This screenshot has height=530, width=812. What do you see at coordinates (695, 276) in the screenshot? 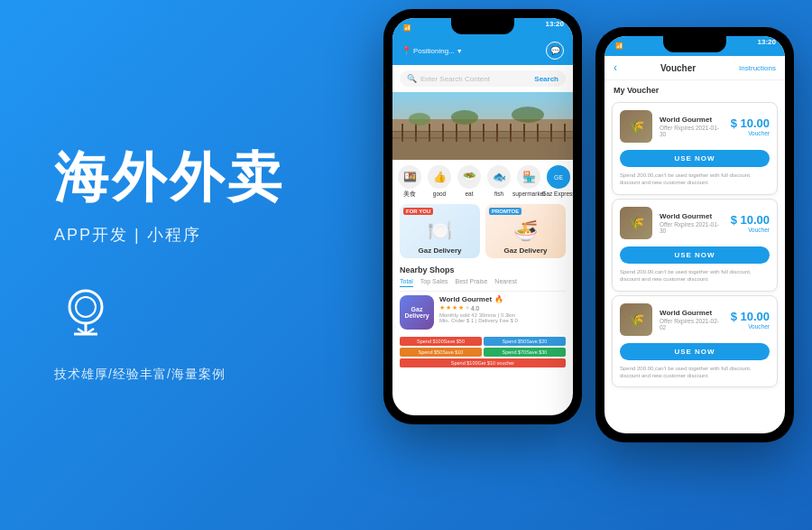
I see `voucher-desc-2: Spend 200.00,can't be used together with…` at bounding box center [695, 276].